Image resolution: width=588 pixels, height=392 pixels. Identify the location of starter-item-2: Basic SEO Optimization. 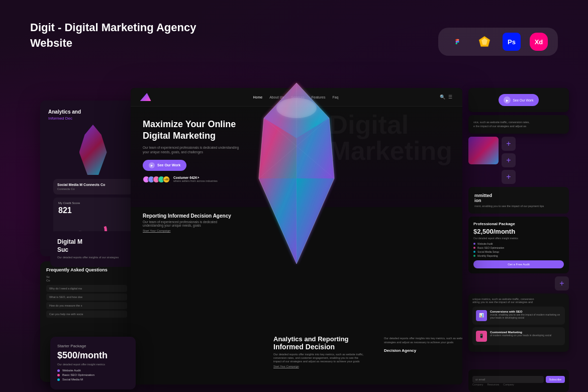
(93, 375).